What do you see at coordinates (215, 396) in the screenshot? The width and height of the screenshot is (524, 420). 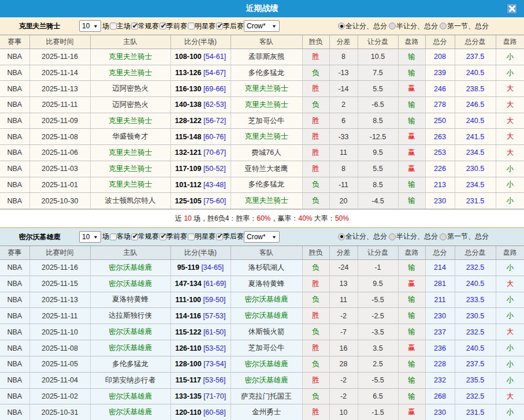 I see `half-score: [71-70]` at bounding box center [215, 396].